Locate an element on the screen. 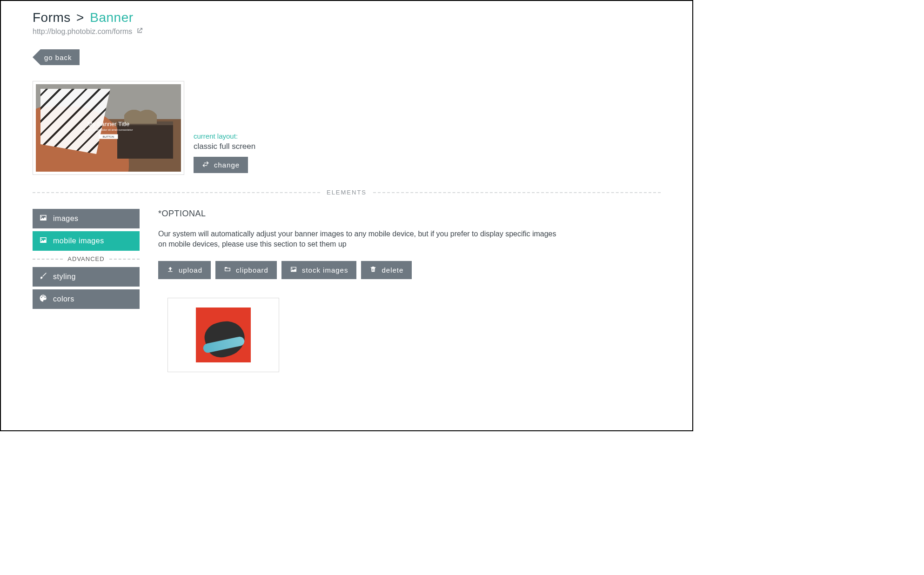 Image resolution: width=924 pixels, height=575 pixels. upload-label: upload is located at coordinates (191, 270).